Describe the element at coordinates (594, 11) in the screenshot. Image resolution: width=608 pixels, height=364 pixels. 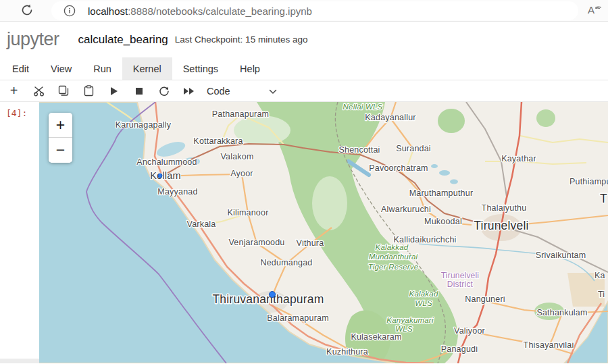
I see `read-aloud-icon: A` at that location.